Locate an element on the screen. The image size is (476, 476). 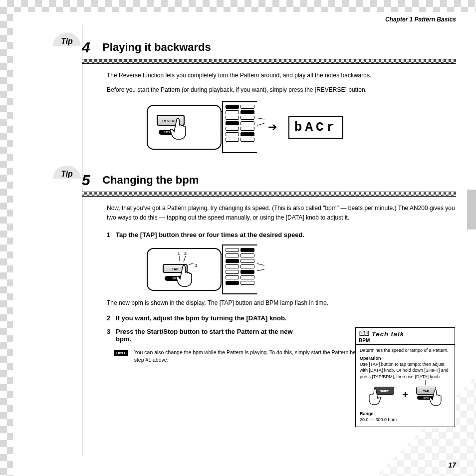
tech-talk-desc: Determines the speed or tempo of a Patte… is located at coordinates (405, 350).